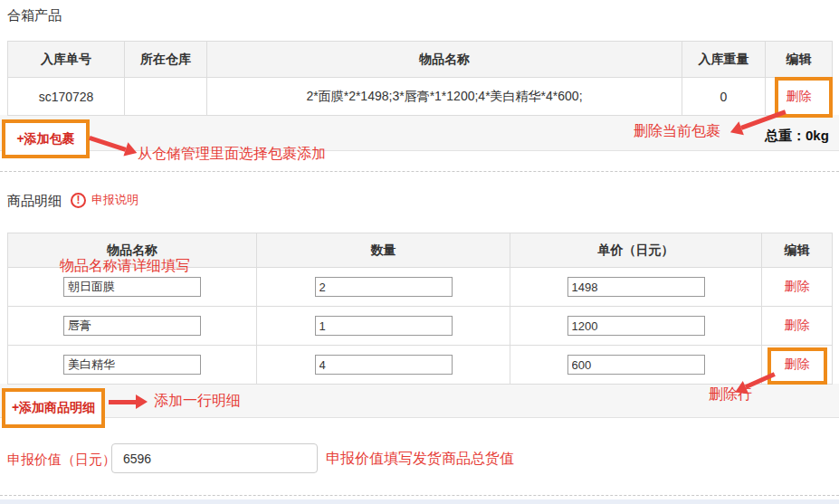  I want to click on total-weight-label: 总重：0kg, so click(796, 136).